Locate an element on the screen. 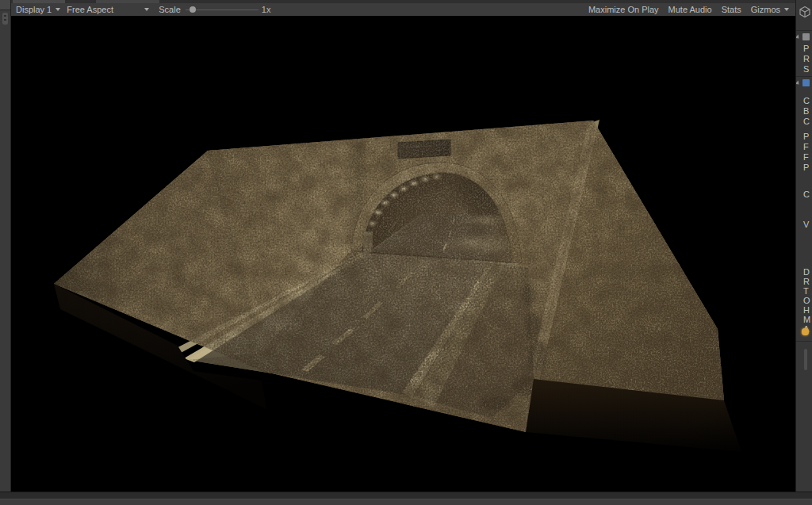 This screenshot has height=505, width=812. mute-audio-label: Mute Audio is located at coordinates (690, 10).